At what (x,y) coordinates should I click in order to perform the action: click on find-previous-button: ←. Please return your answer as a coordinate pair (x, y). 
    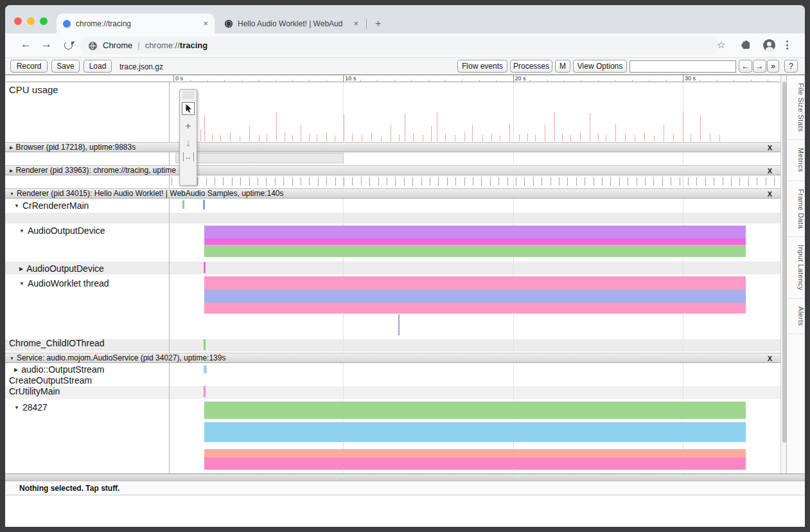
    Looking at the image, I should click on (745, 66).